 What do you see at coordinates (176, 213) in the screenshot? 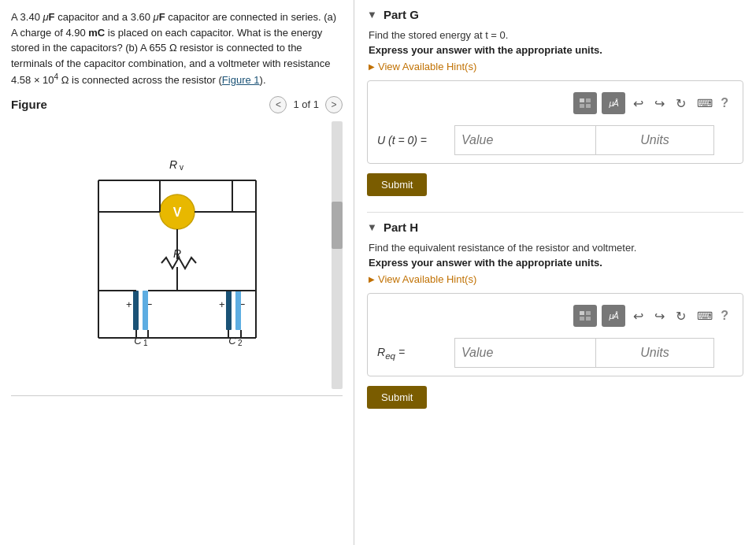
I see `svg-text: V` at bounding box center [176, 213].